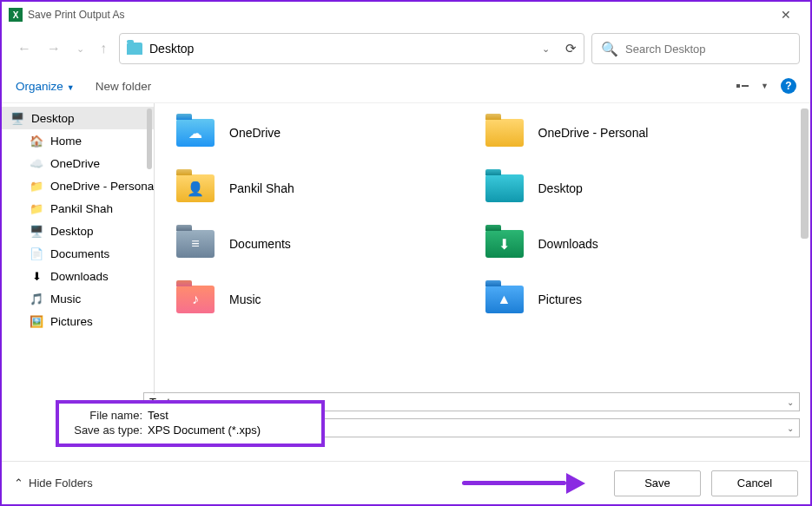 This screenshot has width=812, height=506. I want to click on file-label: Pankil Shah, so click(262, 188).